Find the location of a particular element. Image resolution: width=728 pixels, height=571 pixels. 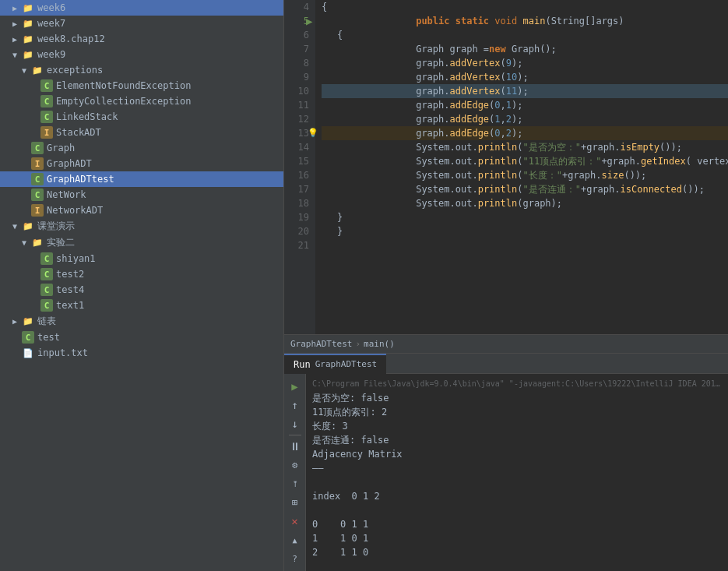

sidebar-item-stackadt: ▶ I StackADT is located at coordinates (142, 132).